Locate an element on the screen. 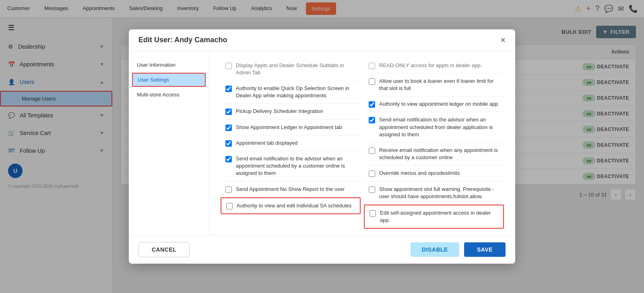  setting-book-loaner: Allow user to book a loaner even if loan… is located at coordinates (434, 85).